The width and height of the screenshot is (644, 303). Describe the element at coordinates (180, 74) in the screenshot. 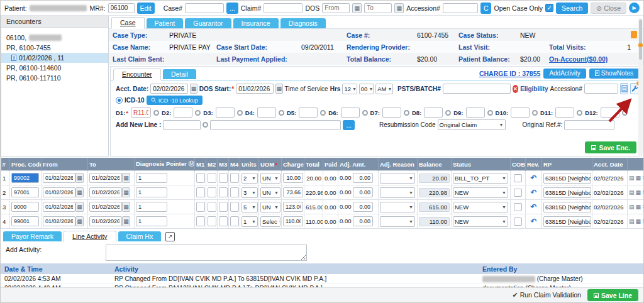

I see `tab-detail: Detail` at that location.